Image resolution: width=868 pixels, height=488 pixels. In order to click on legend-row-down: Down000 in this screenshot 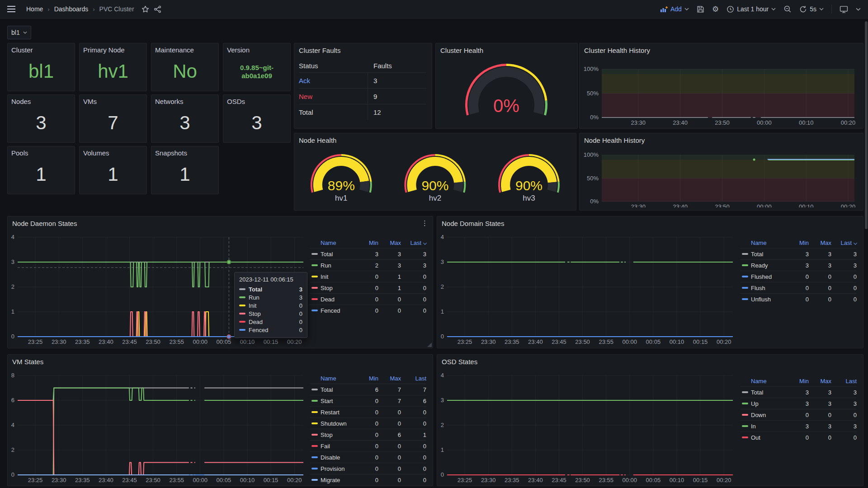, I will do `click(798, 415)`.